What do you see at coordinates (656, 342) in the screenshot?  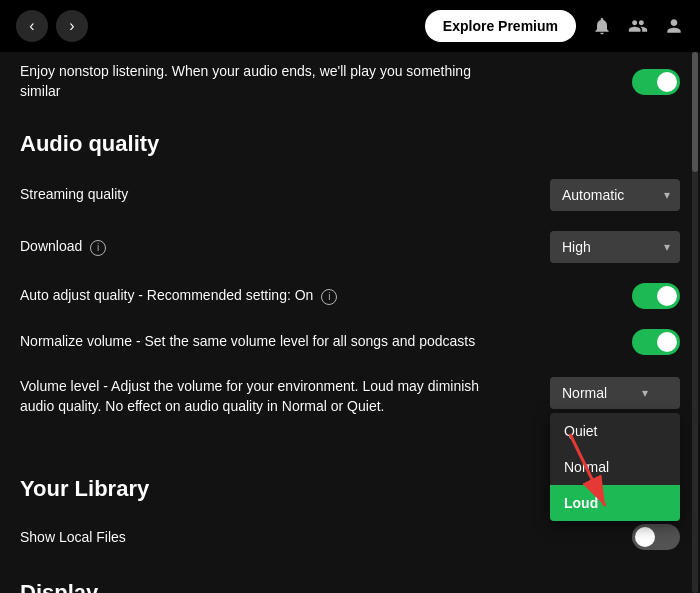 I see `normalize-toggle` at bounding box center [656, 342].